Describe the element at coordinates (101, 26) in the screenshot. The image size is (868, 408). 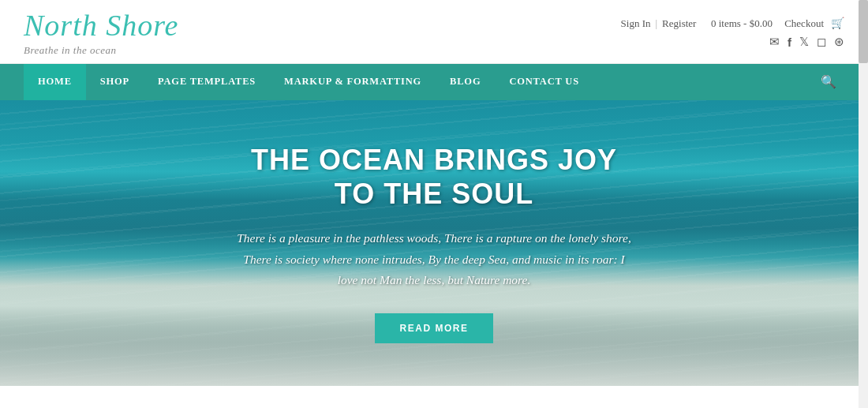
I see `brand-title: North Shore` at that location.